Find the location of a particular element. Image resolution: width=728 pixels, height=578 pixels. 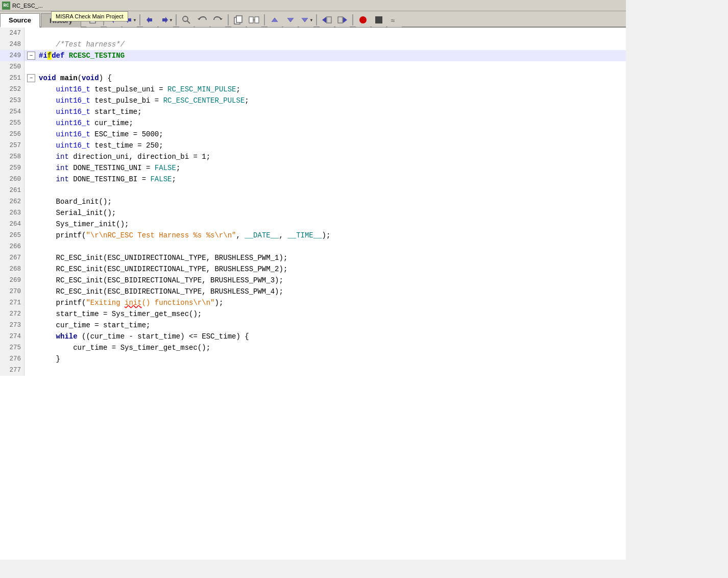

table-row: 254 uint16_t start_time; is located at coordinates (313, 112).